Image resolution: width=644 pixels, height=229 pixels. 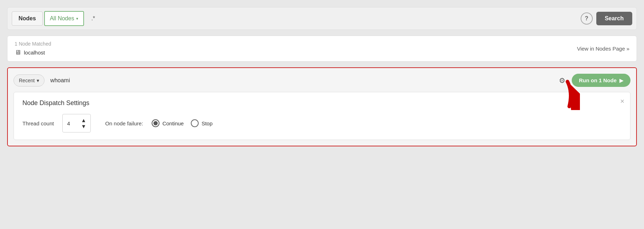 What do you see at coordinates (77, 123) in the screenshot?
I see `thread-count-field: 4 ▲ ▼` at bounding box center [77, 123].